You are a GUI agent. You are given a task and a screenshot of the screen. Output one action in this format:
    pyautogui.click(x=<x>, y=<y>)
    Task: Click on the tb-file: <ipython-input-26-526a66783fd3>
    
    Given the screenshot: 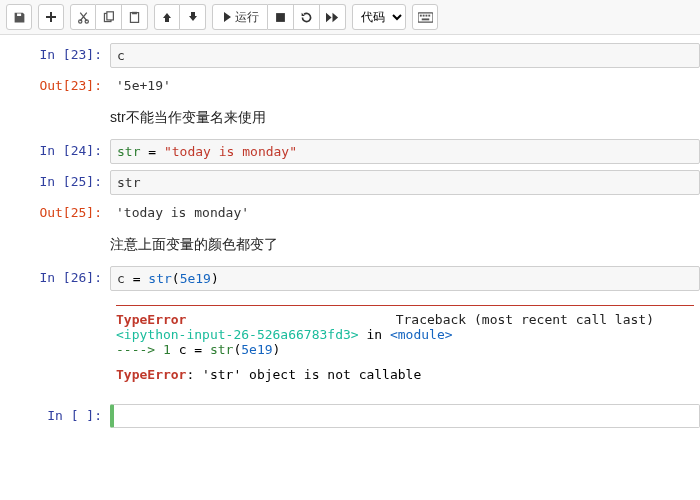 What is the action you would take?
    pyautogui.click(x=238, y=334)
    